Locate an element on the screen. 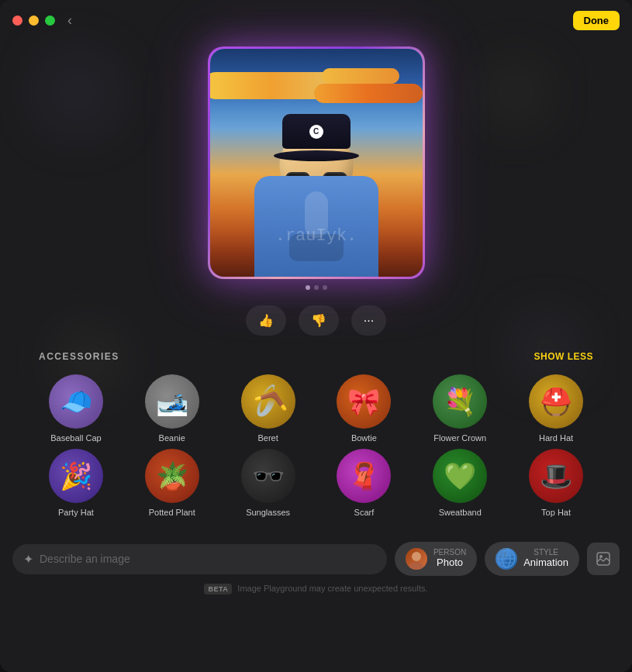 The width and height of the screenshot is (632, 672). style-pill-text: STYLE Animation is located at coordinates (546, 560).